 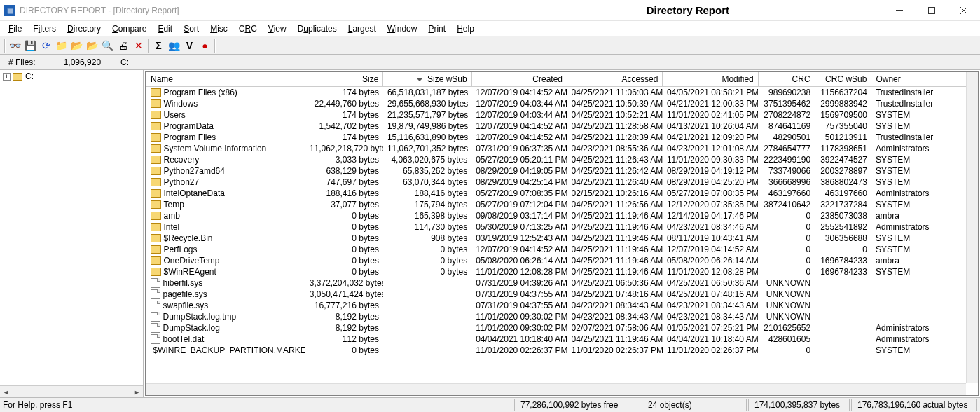 What do you see at coordinates (615, 80) in the screenshot?
I see `col-accessed: Accessed` at bounding box center [615, 80].